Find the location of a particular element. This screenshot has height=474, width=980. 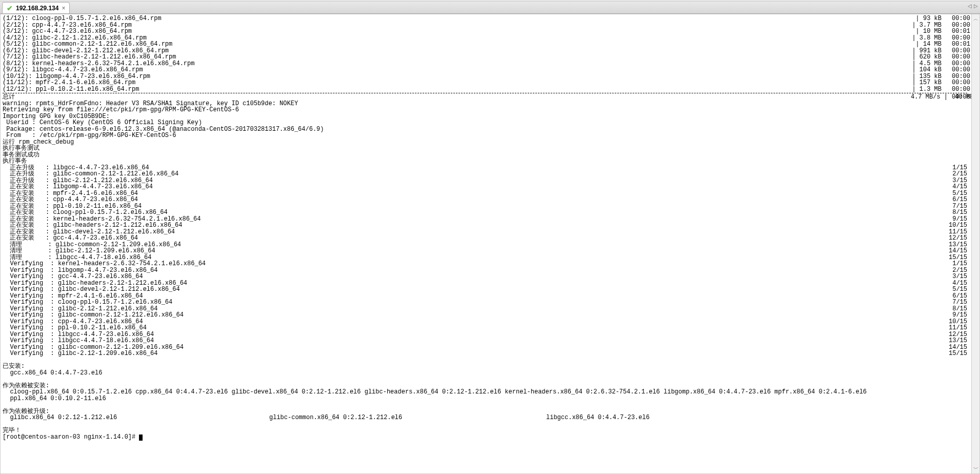

cursor-icon is located at coordinates (141, 438).